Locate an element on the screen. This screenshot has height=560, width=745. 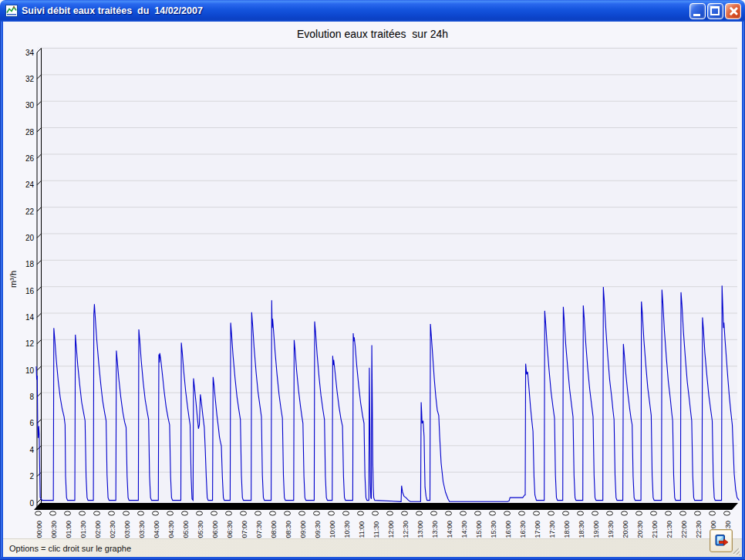
svg-text: 22 is located at coordinates (30, 211).